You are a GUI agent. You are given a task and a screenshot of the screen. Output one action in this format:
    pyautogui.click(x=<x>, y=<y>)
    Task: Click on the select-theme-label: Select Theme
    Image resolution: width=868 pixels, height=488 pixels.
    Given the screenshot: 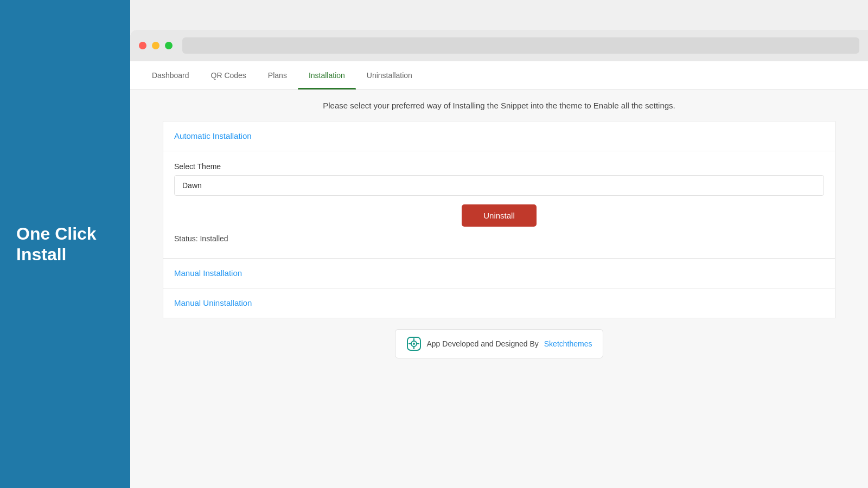 What is the action you would take?
    pyautogui.click(x=499, y=166)
    